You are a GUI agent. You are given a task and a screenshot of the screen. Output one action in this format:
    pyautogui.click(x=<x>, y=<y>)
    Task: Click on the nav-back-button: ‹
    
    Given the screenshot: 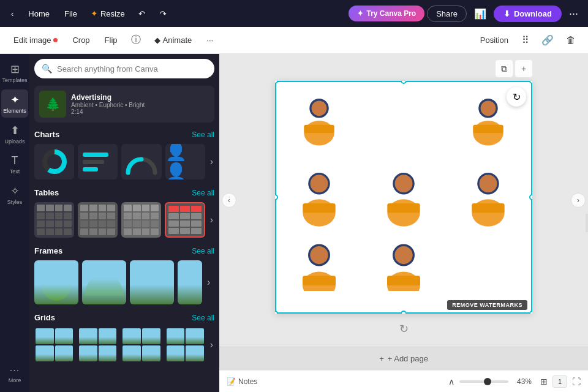 What is the action you would take?
    pyautogui.click(x=12, y=13)
    